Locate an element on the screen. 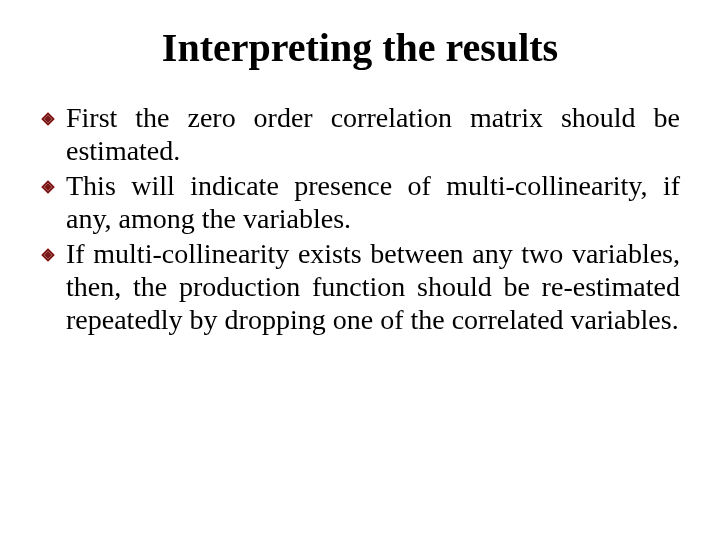 This screenshot has width=720, height=540. slide-title: Interpreting the results is located at coordinates (360, 48).